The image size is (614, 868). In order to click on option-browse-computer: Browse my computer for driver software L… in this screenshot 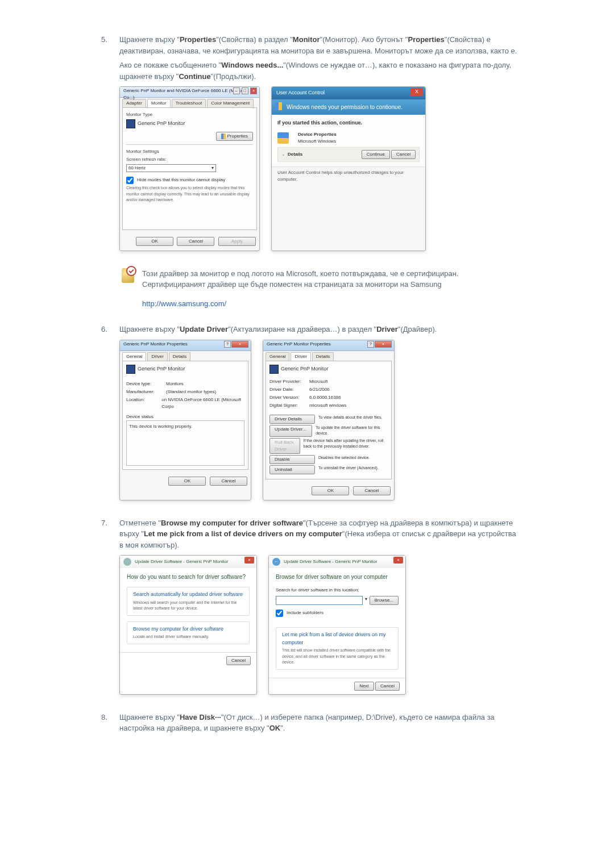, I will do `click(188, 633)`.